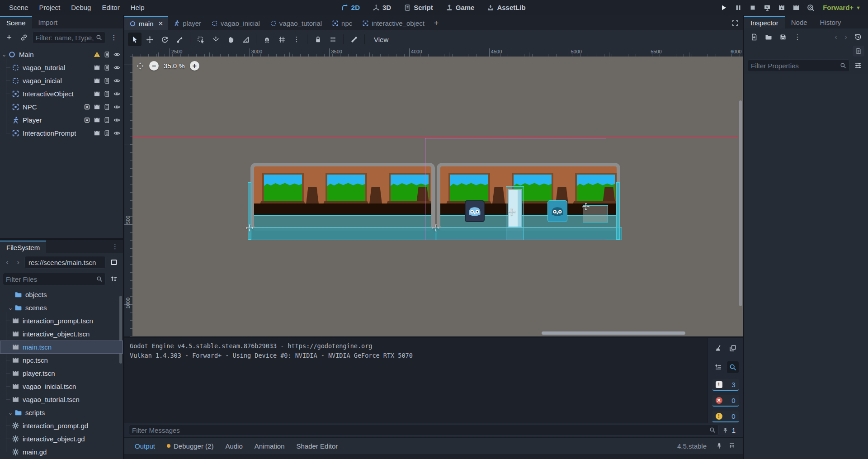  I want to click on pan-tool-button, so click(231, 39).